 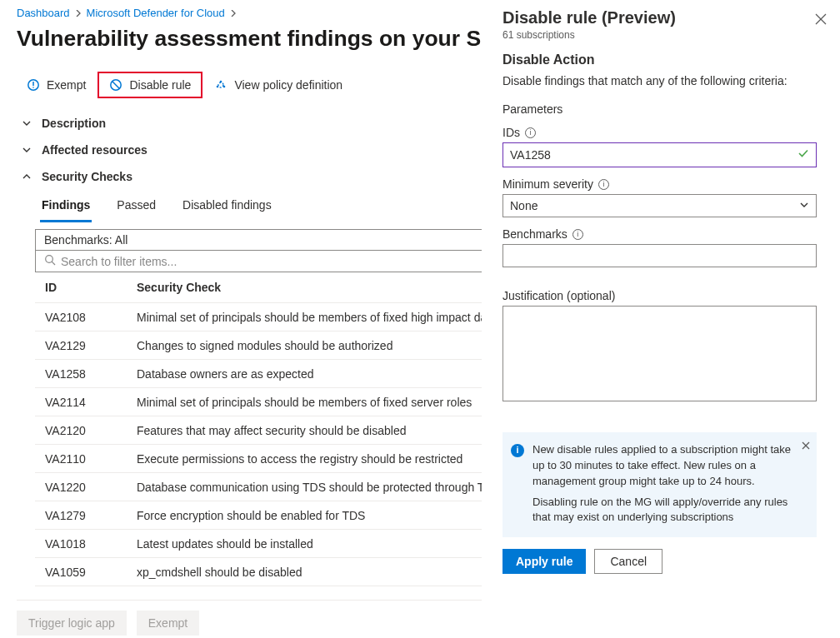 I want to click on checkmark-icon, so click(x=803, y=155).